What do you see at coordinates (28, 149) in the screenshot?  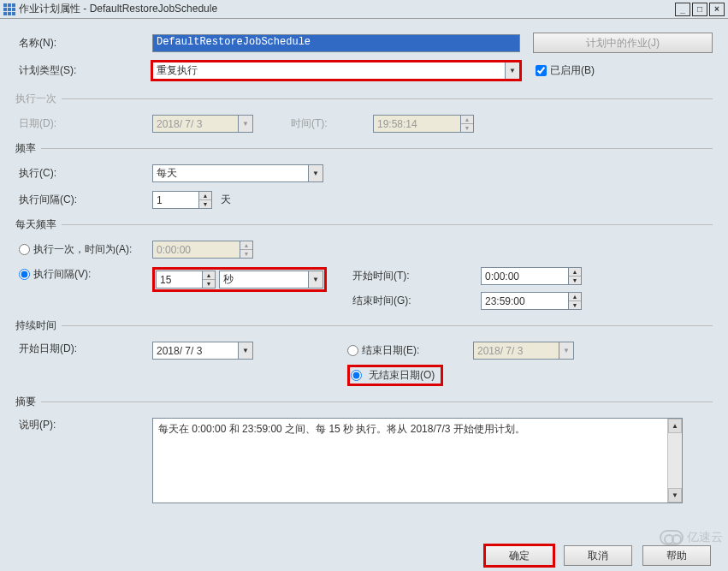 I see `section-frequency-title: 频率` at bounding box center [28, 149].